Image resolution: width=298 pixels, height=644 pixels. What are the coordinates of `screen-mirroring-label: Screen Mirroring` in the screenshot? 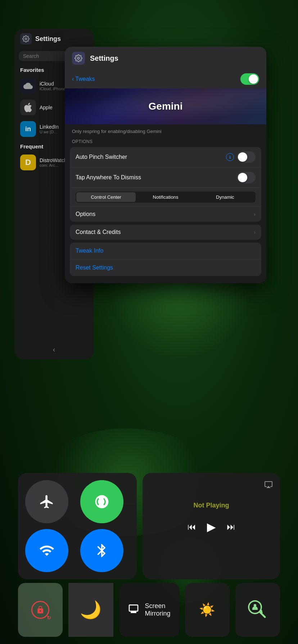 It's located at (158, 610).